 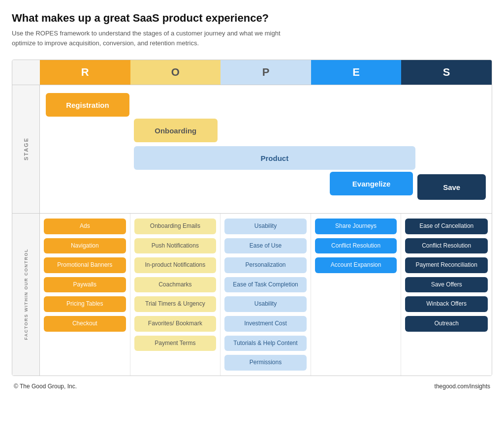 I want to click on factor-r-6: Checkout, so click(x=85, y=324).